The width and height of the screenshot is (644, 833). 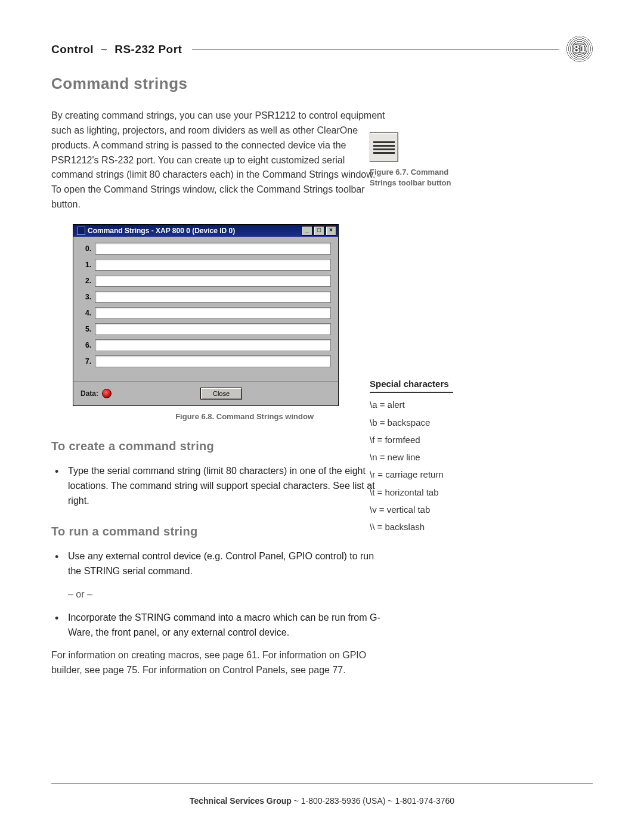 I want to click on command-row: 5., so click(x=206, y=329).